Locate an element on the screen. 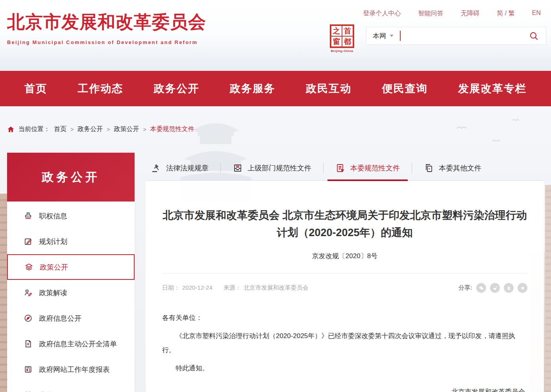 This screenshot has height=392, width=551. site-logo: 北京市发展和改革委员会 Beijing Municipal Commission… is located at coordinates (107, 28).